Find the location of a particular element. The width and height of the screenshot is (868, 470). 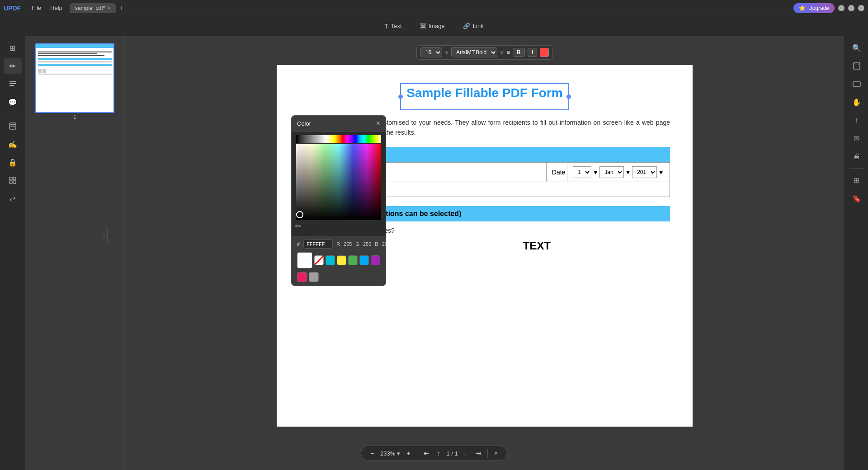

address-input-cell is located at coordinates (510, 189).